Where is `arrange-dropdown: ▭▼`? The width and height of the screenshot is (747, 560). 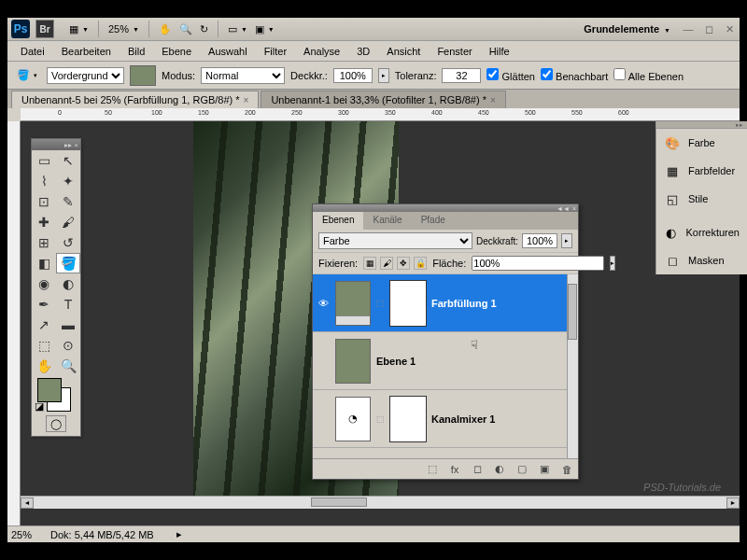
arrange-dropdown: ▭▼ is located at coordinates (237, 30).